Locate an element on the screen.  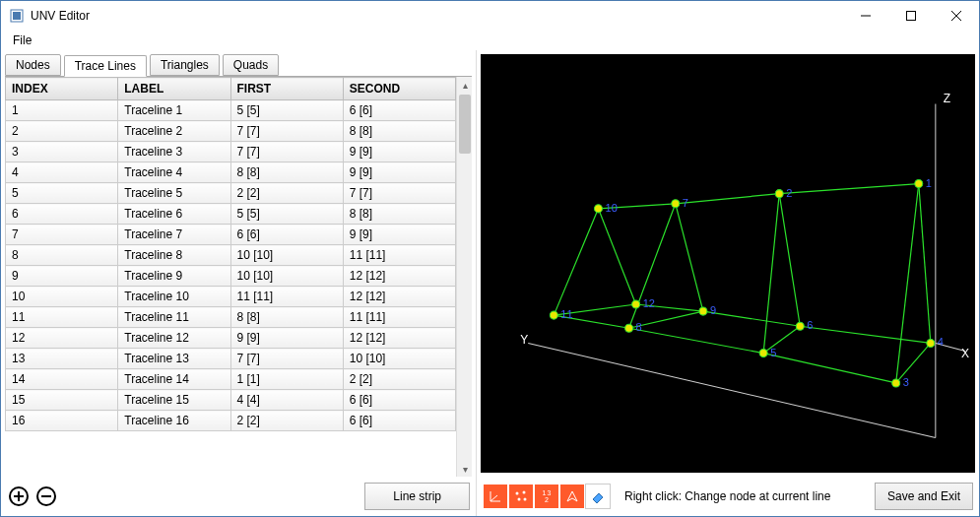
cell-first: 6 [6] is located at coordinates (287, 234).